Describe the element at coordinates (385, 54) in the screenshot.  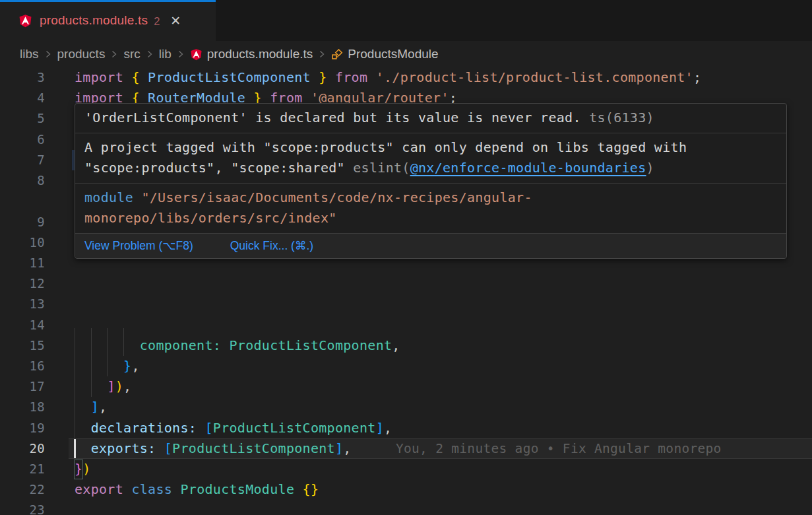
I see `breadcrumb-item-productsmodule: ProductsModule` at that location.